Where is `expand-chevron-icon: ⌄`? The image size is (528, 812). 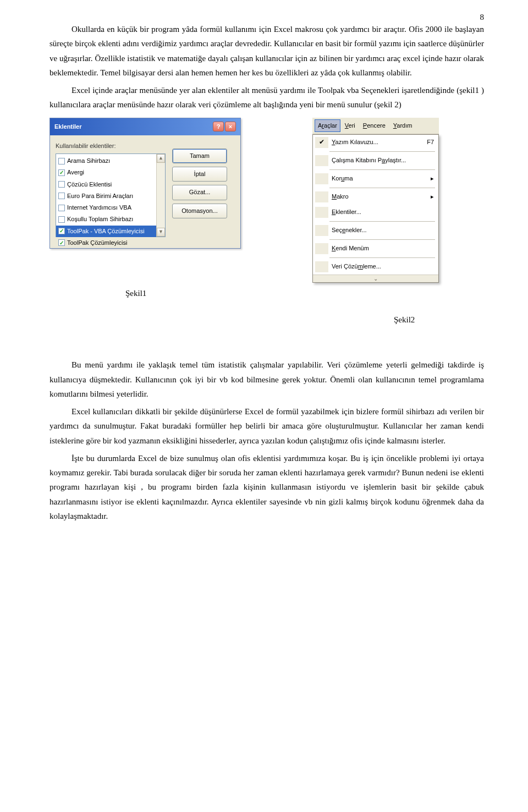
expand-chevron-icon: ⌄ is located at coordinates (376, 278).